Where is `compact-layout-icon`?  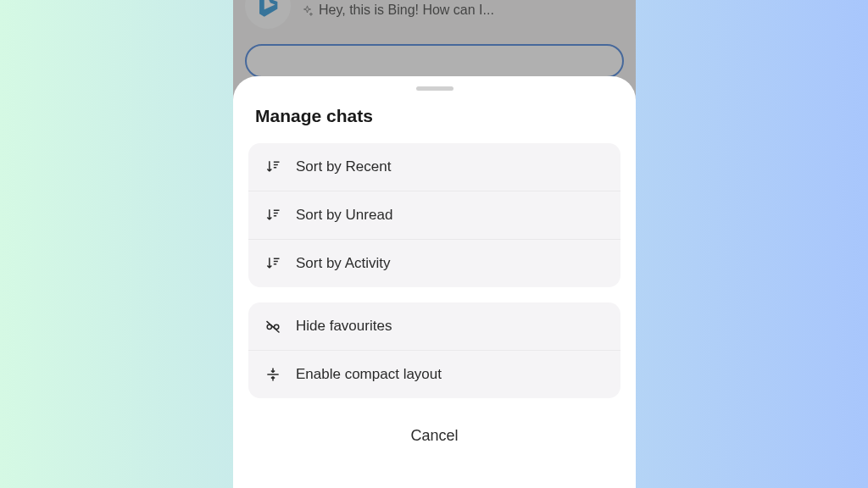
compact-layout-icon is located at coordinates (273, 374).